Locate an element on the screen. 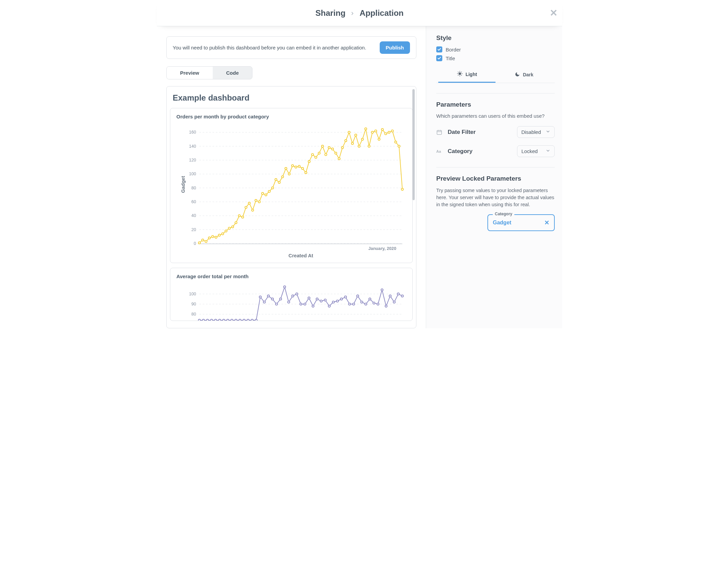 Image resolution: width=719 pixels, height=588 pixels. close-icon: ✕ is located at coordinates (554, 13).